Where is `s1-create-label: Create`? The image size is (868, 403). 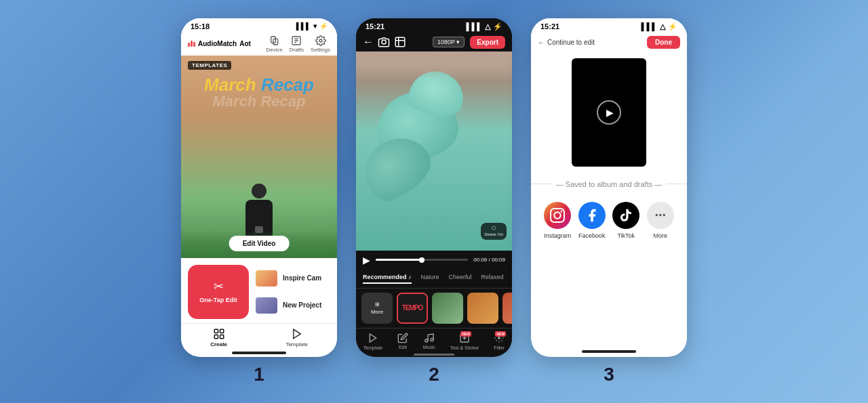 s1-create-label: Create is located at coordinates (218, 344).